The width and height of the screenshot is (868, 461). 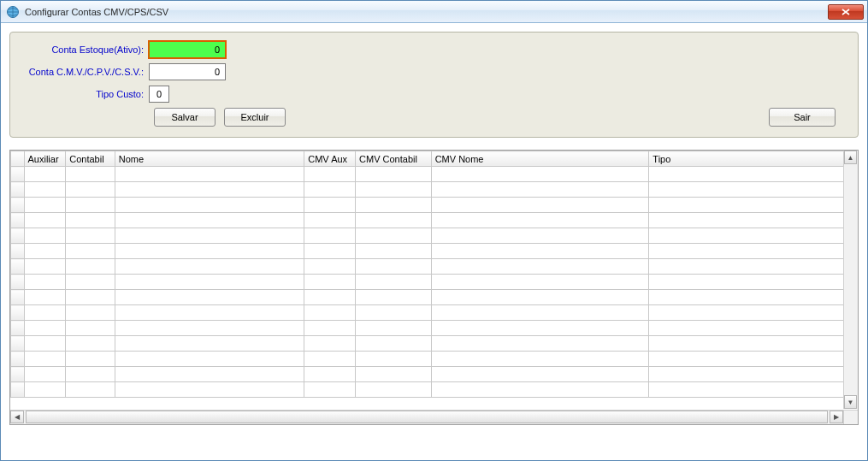 What do you see at coordinates (17, 417) in the screenshot?
I see `scroll-left-icon: ◀` at bounding box center [17, 417].